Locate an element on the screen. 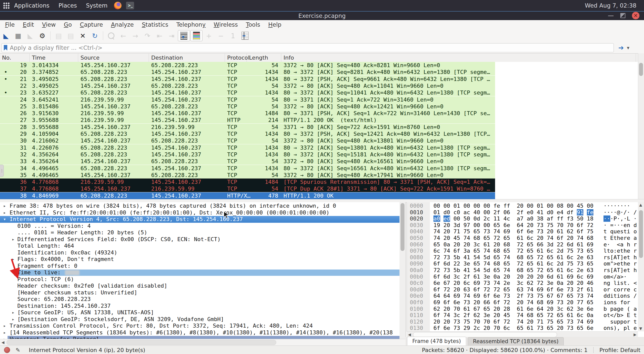 The width and height of the screenshot is (644, 354). hex-row-0050: 005074 20 45 74 68 65 72 65 61 6c 20 74 … is located at coordinates (525, 238).